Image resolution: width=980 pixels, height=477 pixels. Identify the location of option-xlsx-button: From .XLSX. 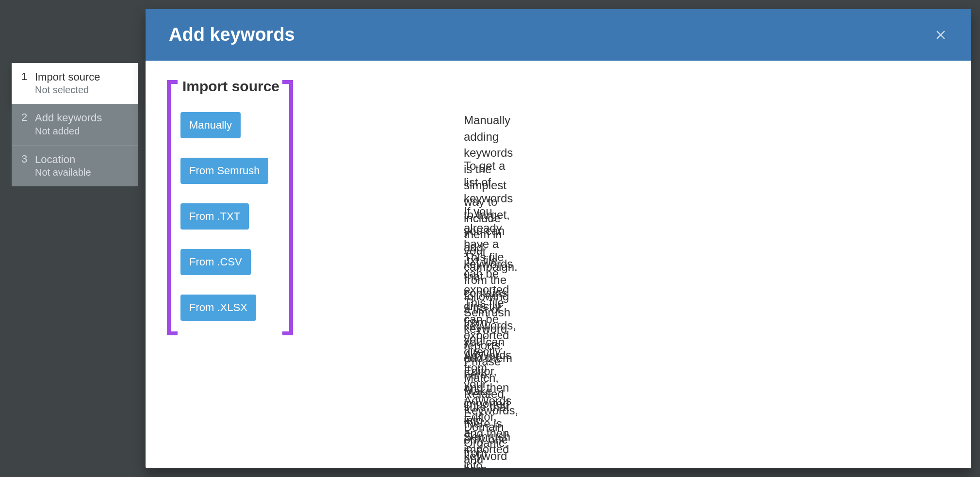
(218, 308).